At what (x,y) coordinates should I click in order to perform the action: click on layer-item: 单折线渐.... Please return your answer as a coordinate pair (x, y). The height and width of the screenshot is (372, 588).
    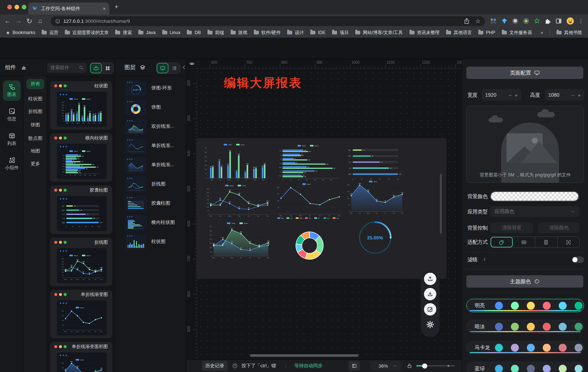
    Looking at the image, I should click on (151, 146).